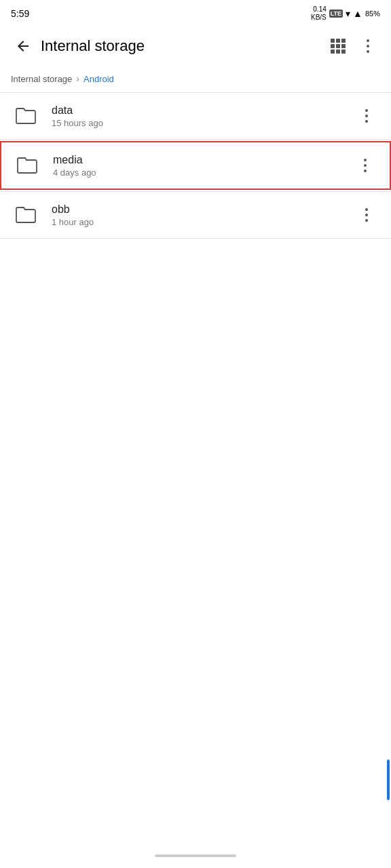 Image resolution: width=391 pixels, height=868 pixels. Describe the element at coordinates (27, 165) in the screenshot. I see `folder-icon-media` at that location.